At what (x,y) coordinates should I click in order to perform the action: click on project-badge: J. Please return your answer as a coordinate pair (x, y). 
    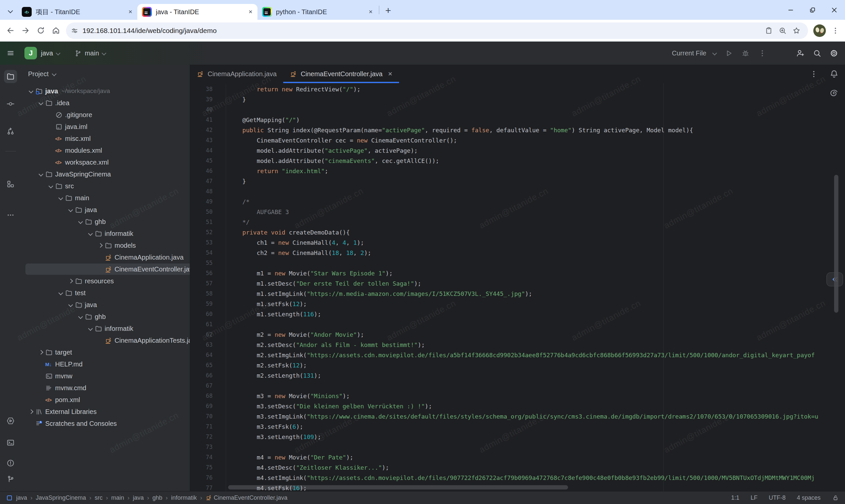
    Looking at the image, I should click on (31, 53).